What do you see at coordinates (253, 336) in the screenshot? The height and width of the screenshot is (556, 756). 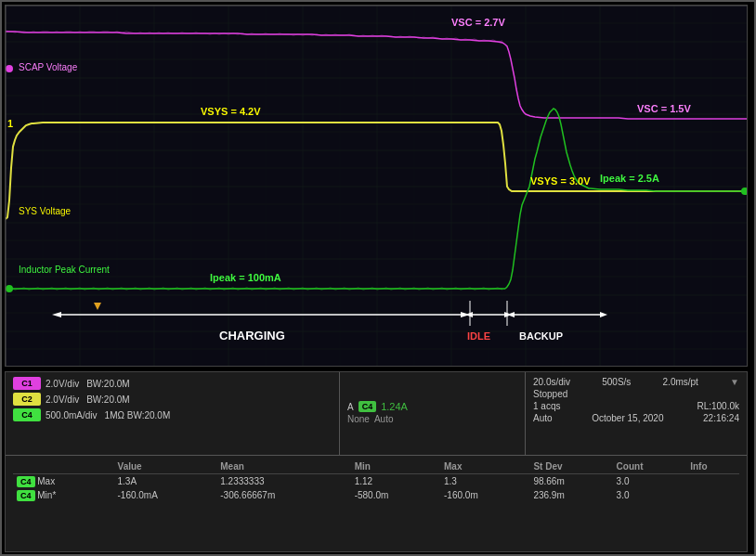 I see `charging-text: CHARGING` at bounding box center [253, 336].